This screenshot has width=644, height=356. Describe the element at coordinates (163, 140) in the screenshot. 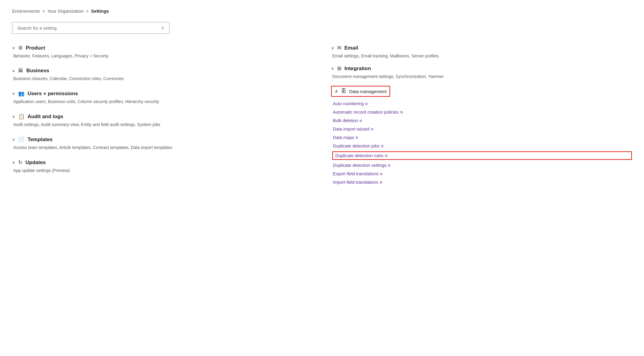

I see `section-templates-header: ∨ 📄 Templates` at that location.